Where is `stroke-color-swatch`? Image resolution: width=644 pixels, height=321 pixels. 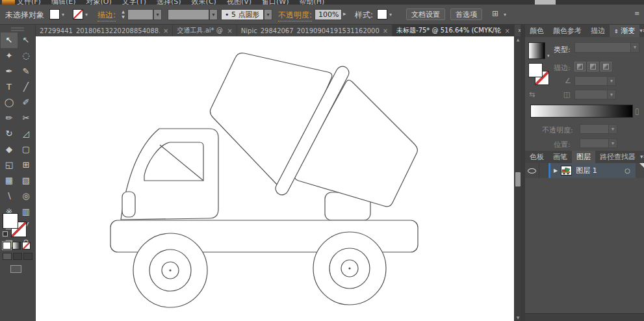 stroke-color-swatch is located at coordinates (78, 14).